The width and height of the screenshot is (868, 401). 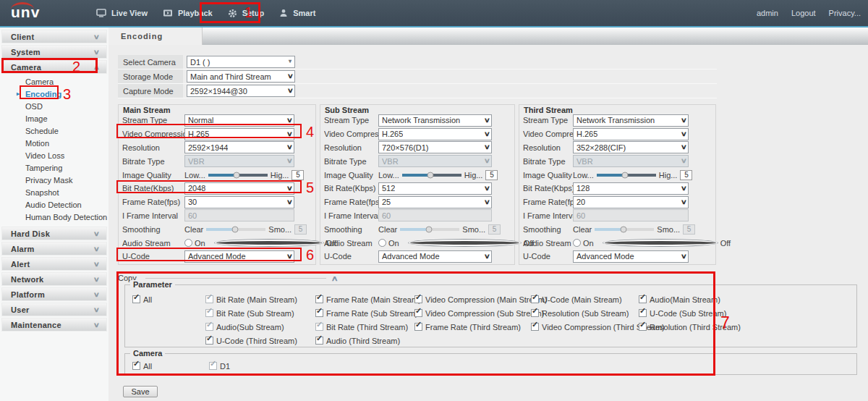 I want to click on third-stream-resolution-dropdown: 352×288(CIF)∨, so click(x=631, y=148).